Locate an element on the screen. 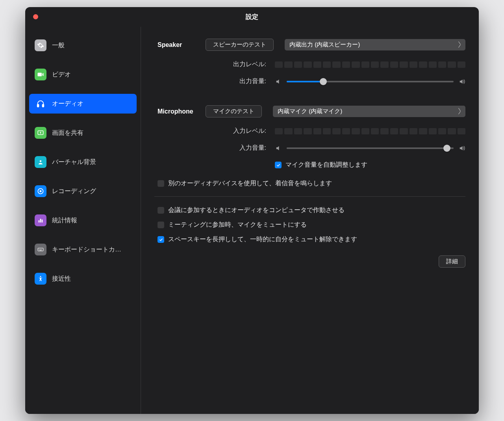 This screenshot has height=421, width=504. statistics-icon is located at coordinates (41, 220).